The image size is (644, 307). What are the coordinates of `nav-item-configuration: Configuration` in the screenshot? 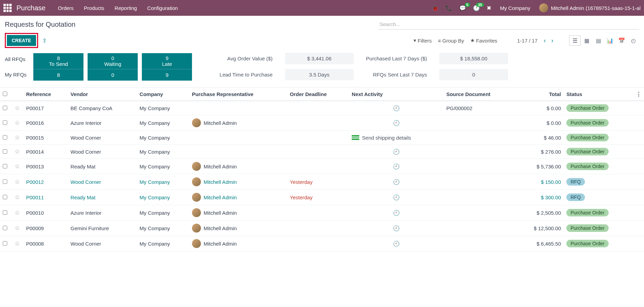 It's located at (163, 8).